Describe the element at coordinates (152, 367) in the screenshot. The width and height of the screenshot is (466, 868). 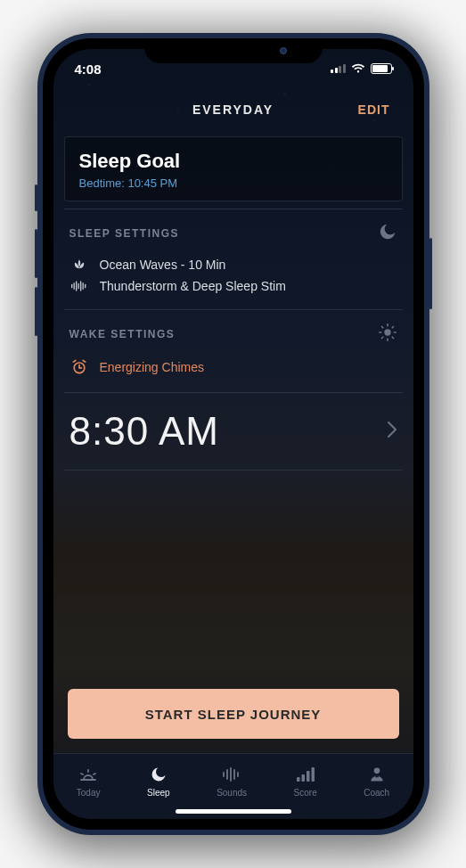
I see `wake-sound-label: Energizing Chimes` at that location.